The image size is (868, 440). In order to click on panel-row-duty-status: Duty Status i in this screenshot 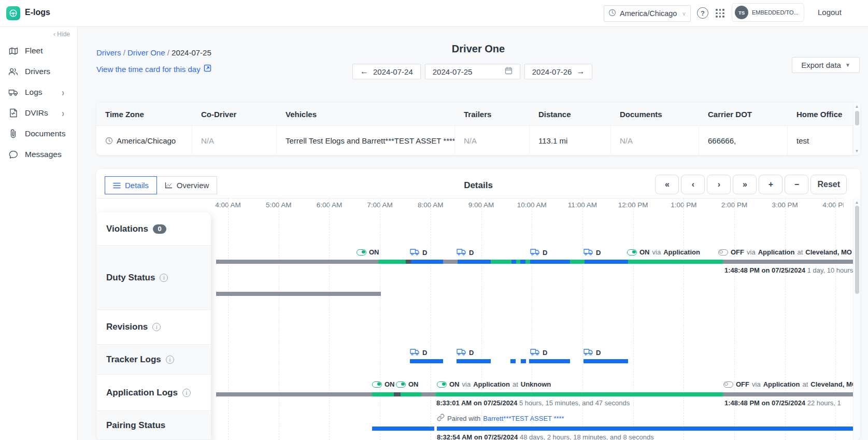, I will do `click(154, 278)`.